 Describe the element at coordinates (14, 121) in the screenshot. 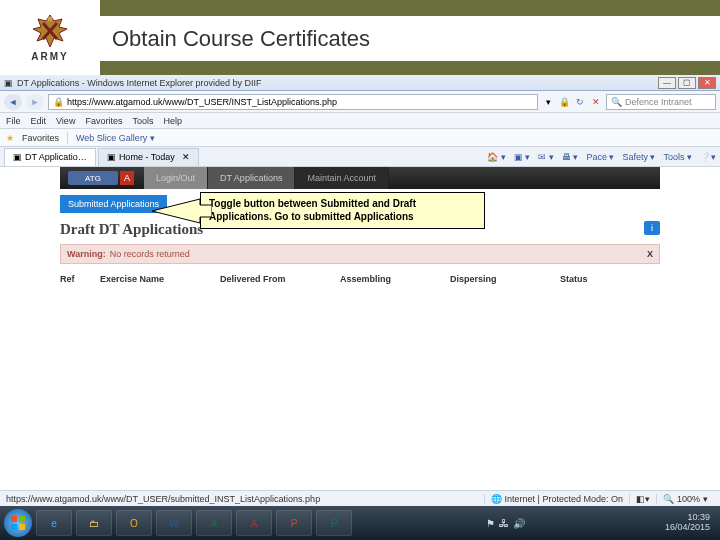

I see `menu-file: File` at that location.